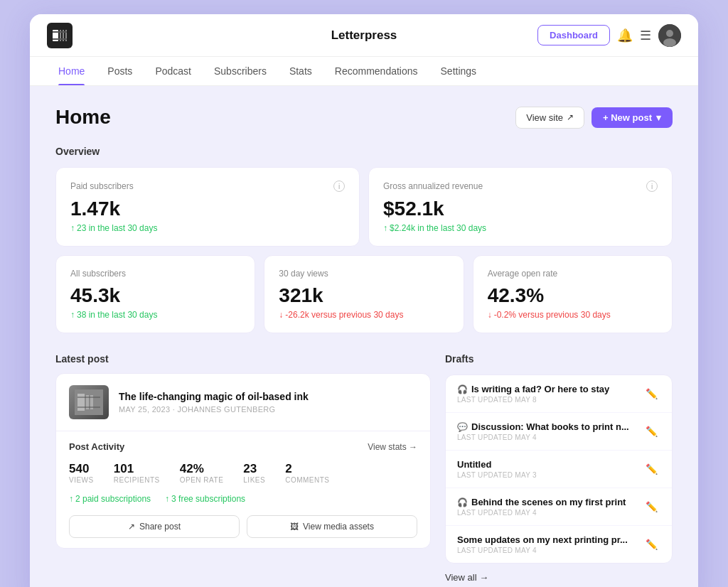 The height and width of the screenshot is (587, 728). I want to click on post-info: The life-changing magic of oil-based ink…, so click(213, 402).